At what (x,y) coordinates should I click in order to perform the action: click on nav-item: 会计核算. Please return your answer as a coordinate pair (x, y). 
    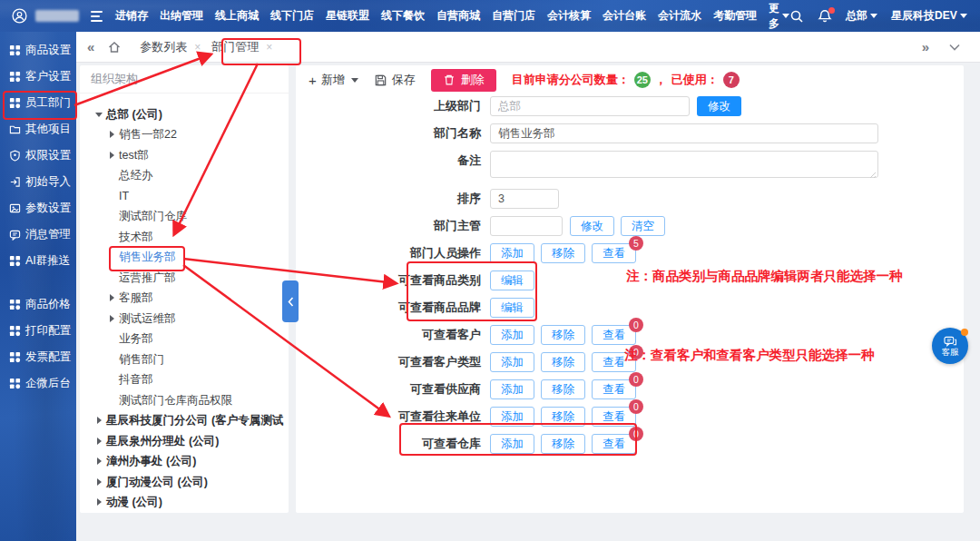
    Looking at the image, I should click on (569, 16).